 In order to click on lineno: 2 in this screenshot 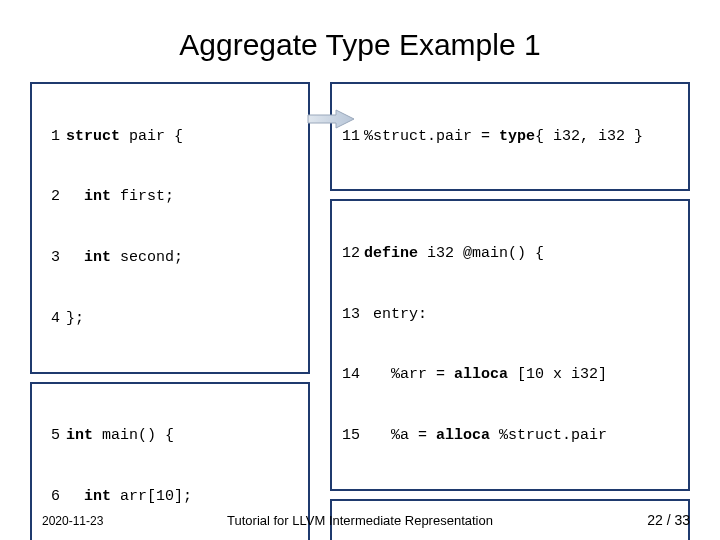, I will do `click(49, 197)`.